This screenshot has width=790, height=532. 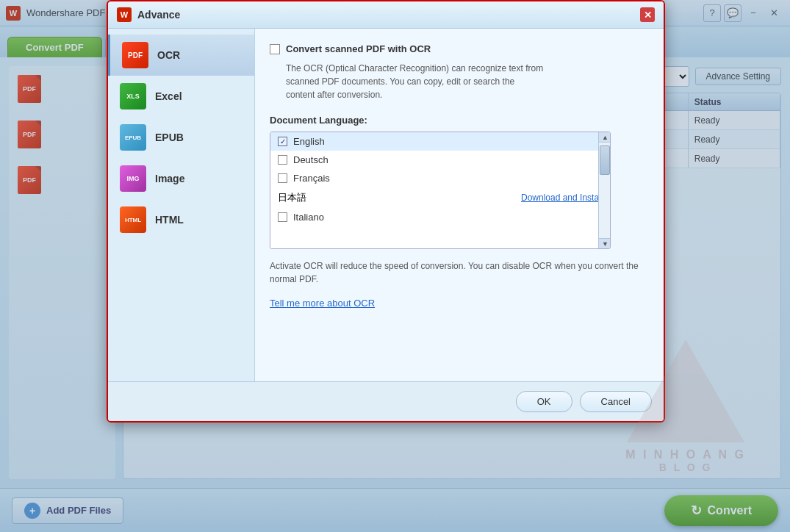 What do you see at coordinates (133, 96) in the screenshot?
I see `excel-icon: XLS` at bounding box center [133, 96].